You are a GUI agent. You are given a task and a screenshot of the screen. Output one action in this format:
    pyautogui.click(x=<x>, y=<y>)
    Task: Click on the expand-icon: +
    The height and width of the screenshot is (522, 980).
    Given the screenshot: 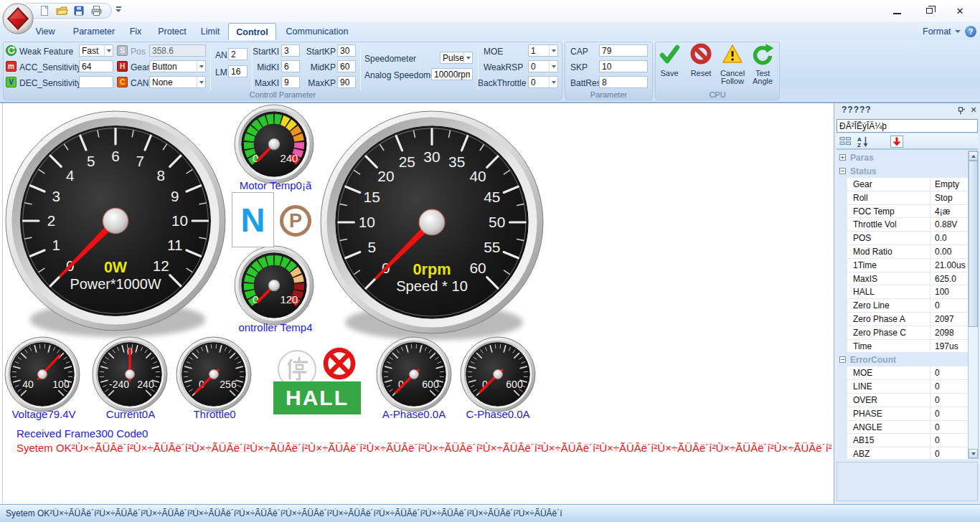 What is the action you would take?
    pyautogui.click(x=842, y=158)
    